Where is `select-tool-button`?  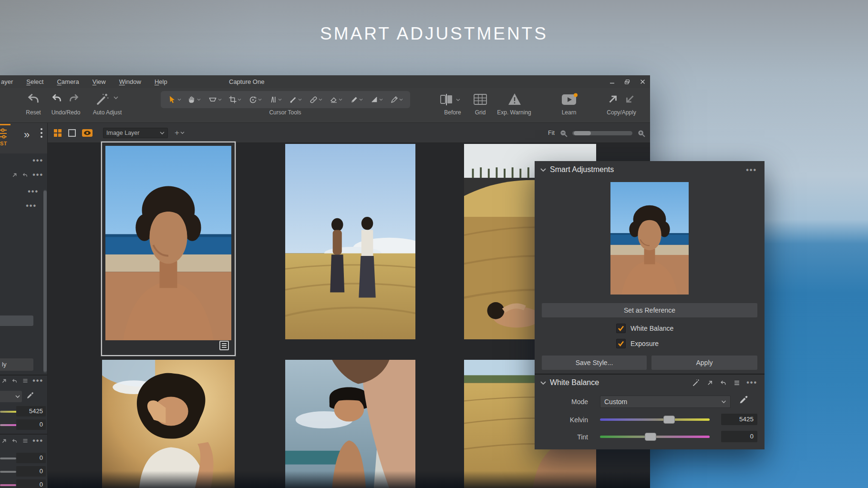 select-tool-button is located at coordinates (174, 100).